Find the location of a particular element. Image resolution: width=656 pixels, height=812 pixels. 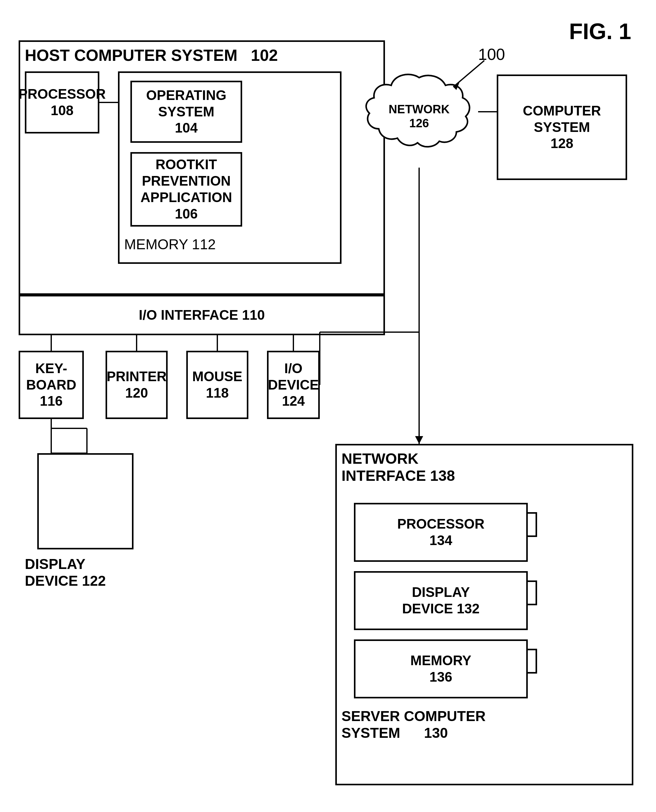

printer-number: 120 is located at coordinates (136, 393).